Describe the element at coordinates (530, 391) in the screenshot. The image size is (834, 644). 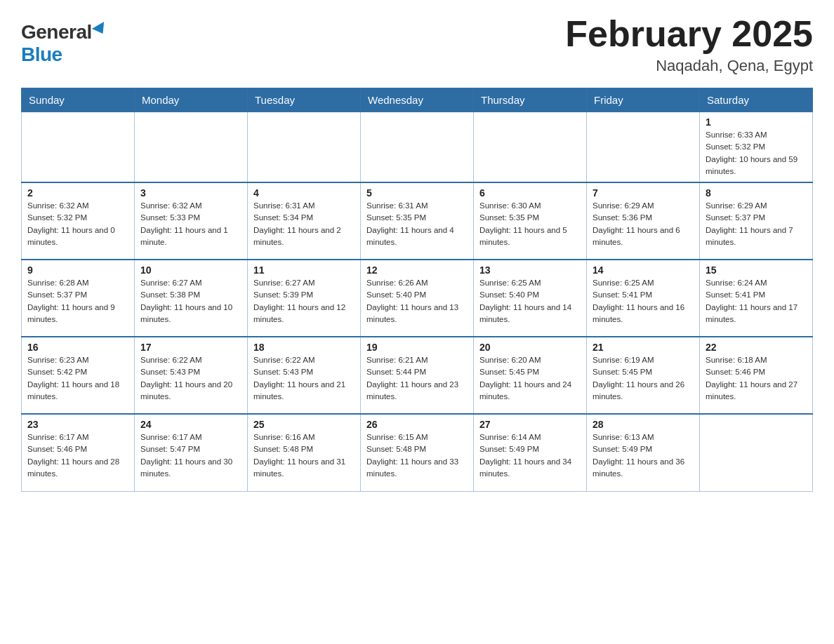
I see `daylight-text: Daylight: 11 hours and 24 minutes.` at that location.